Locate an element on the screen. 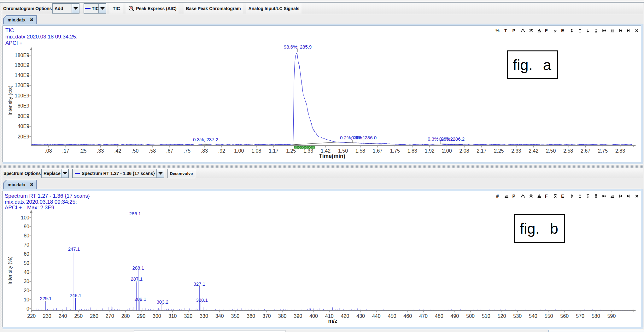 The image size is (644, 332). svg-text: 490 is located at coordinates (455, 316).